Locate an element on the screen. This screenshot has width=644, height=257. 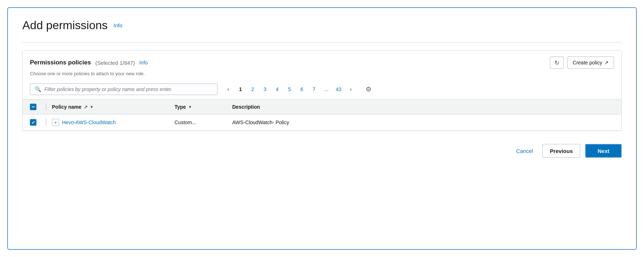
table-settings-button: ⚙ is located at coordinates (369, 89).